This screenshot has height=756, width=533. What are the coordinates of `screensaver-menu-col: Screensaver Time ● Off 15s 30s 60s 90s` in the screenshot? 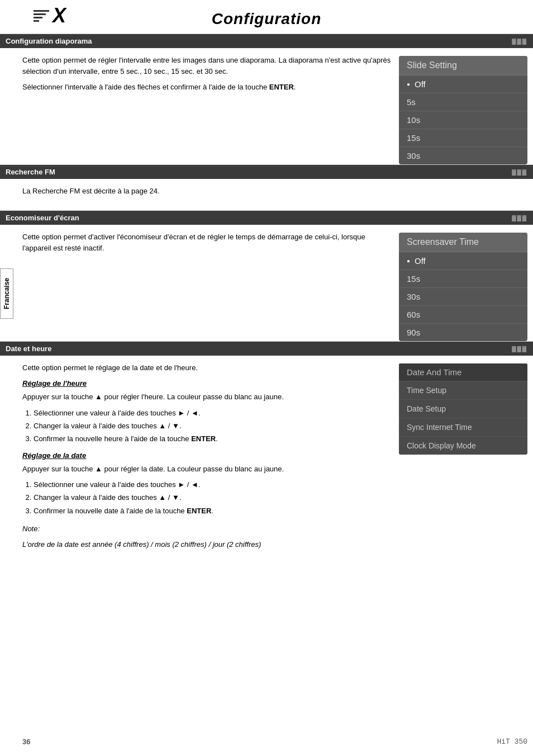 It's located at (463, 283).